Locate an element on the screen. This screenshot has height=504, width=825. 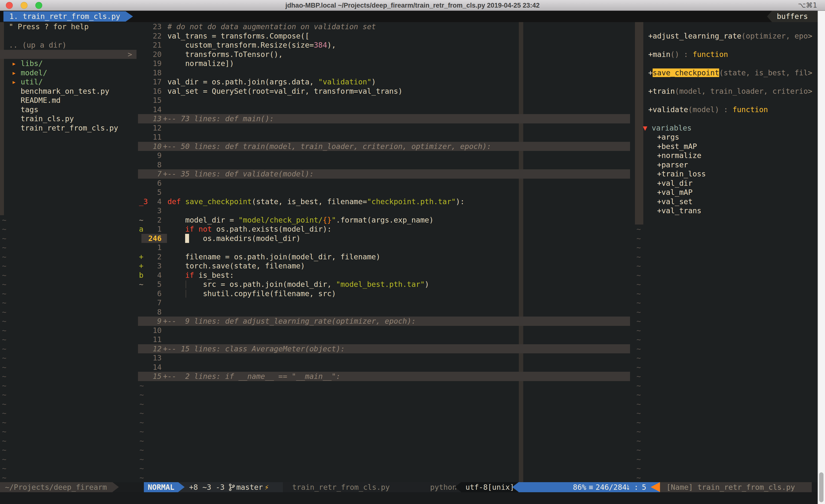
line-number: 9 is located at coordinates (152, 156).